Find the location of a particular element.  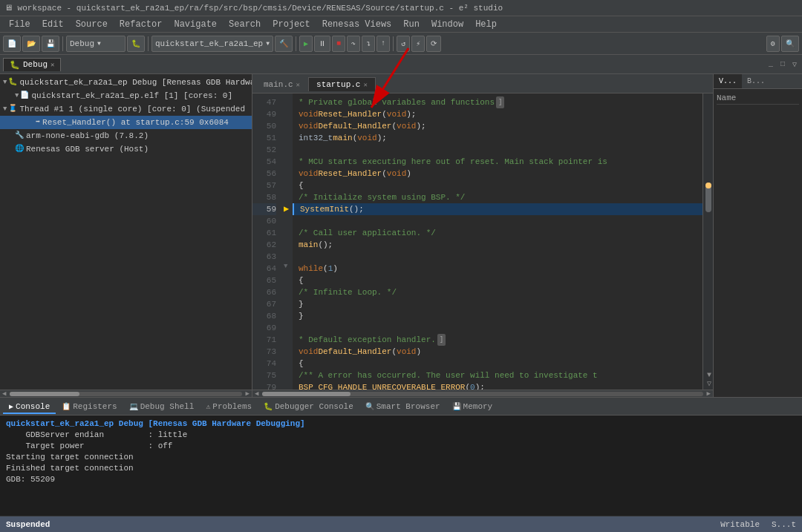

toolbar-stop: ■ is located at coordinates (339, 44).